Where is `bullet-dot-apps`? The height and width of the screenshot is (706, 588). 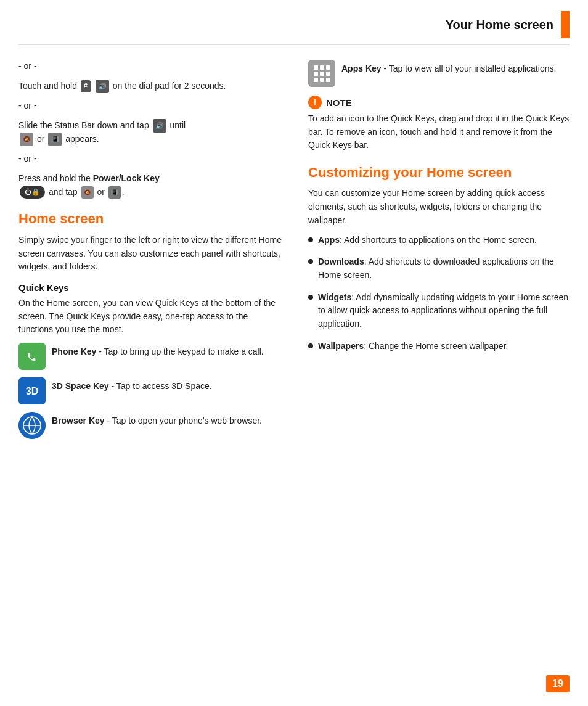 bullet-dot-apps is located at coordinates (311, 240).